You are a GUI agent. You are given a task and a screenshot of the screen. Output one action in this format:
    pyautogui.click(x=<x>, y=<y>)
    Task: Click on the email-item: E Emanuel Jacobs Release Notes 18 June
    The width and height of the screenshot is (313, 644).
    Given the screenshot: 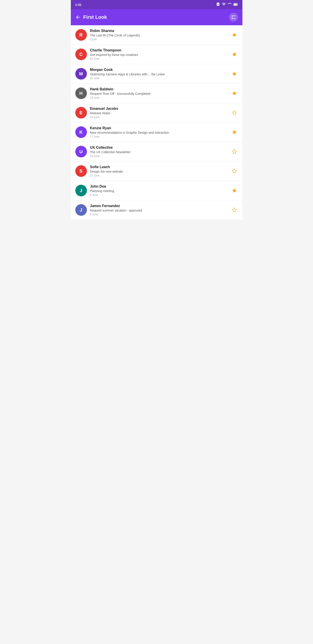 What is the action you would take?
    pyautogui.click(x=157, y=113)
    